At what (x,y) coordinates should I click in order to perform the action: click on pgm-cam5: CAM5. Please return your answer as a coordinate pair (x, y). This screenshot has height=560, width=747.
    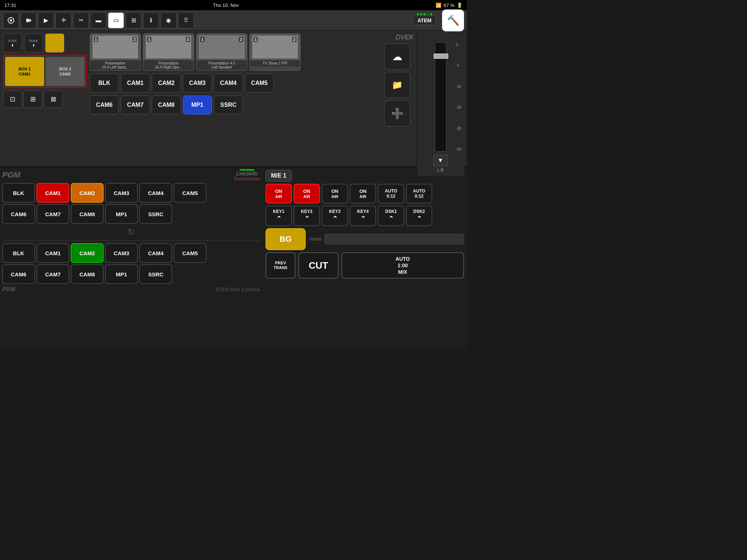
    Looking at the image, I should click on (190, 193).